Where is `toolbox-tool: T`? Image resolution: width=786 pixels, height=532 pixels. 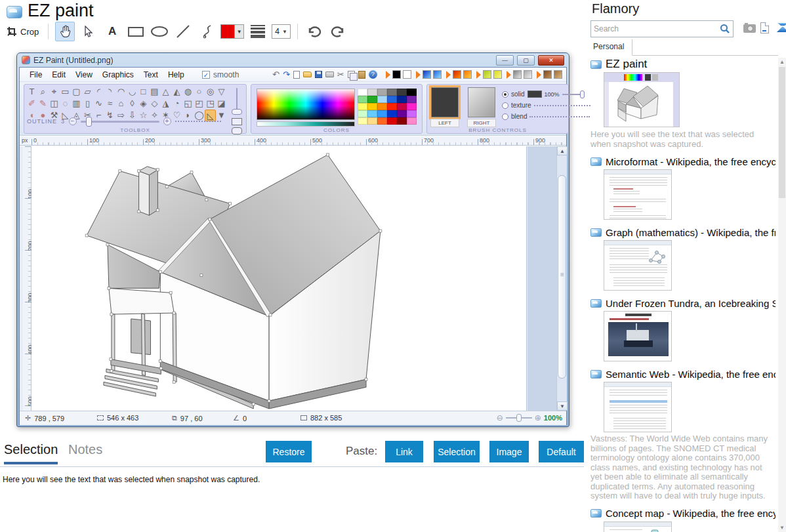
toolbox-tool: T is located at coordinates (31, 92).